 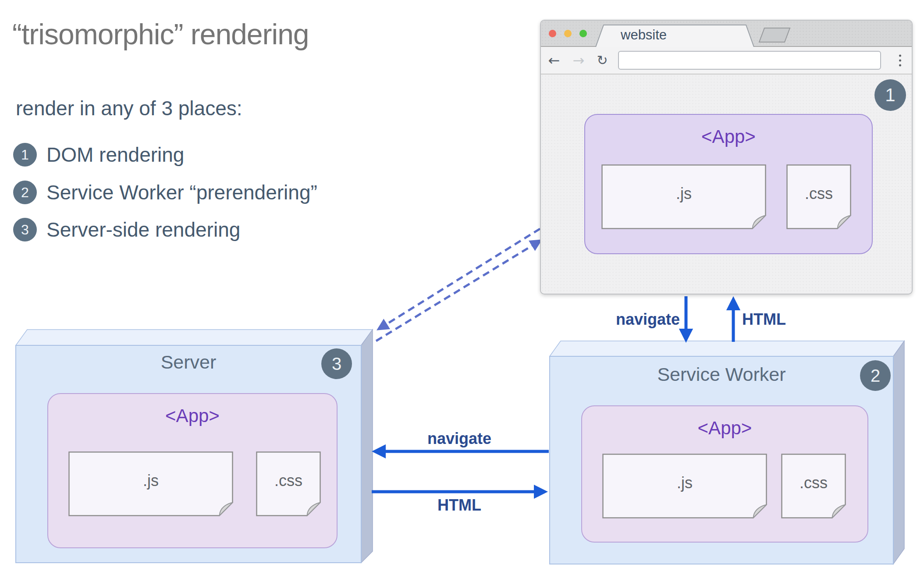 What do you see at coordinates (727, 34) in the screenshot?
I see `browser-tab-strip` at bounding box center [727, 34].